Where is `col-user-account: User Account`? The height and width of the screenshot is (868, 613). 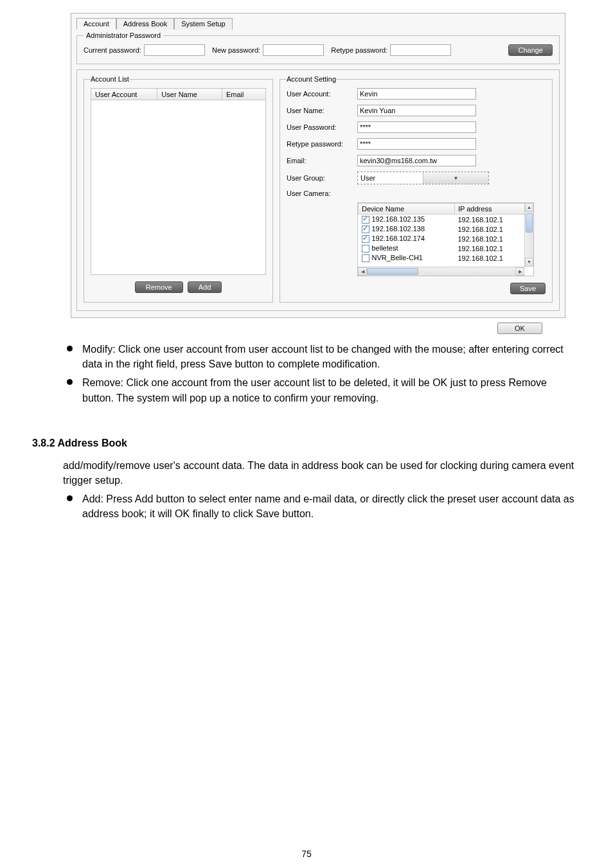 col-user-account: User Account is located at coordinates (125, 94).